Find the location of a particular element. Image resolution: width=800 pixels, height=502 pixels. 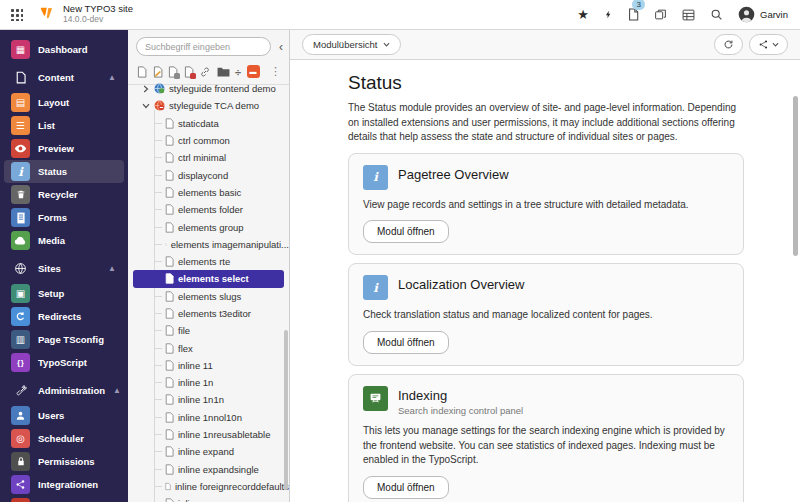

modulemenu-toggle-icon is located at coordinates (16, 14).